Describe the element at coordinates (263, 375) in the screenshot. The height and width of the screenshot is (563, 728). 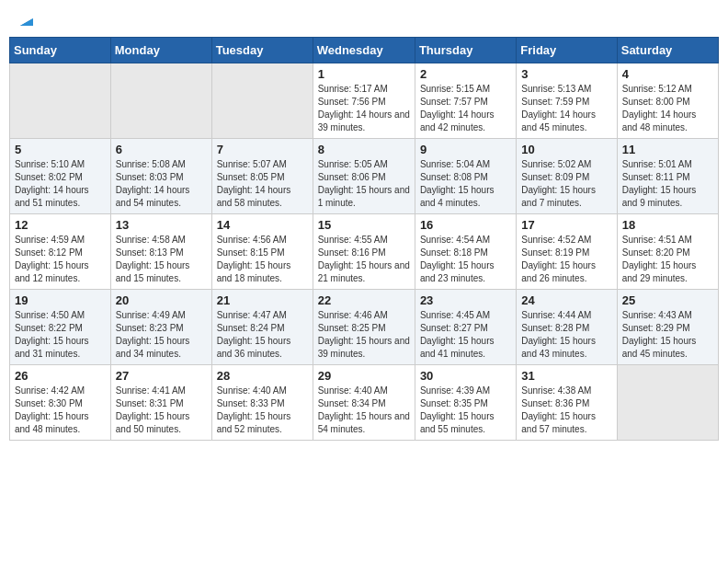
I see `day-number: 28` at that location.